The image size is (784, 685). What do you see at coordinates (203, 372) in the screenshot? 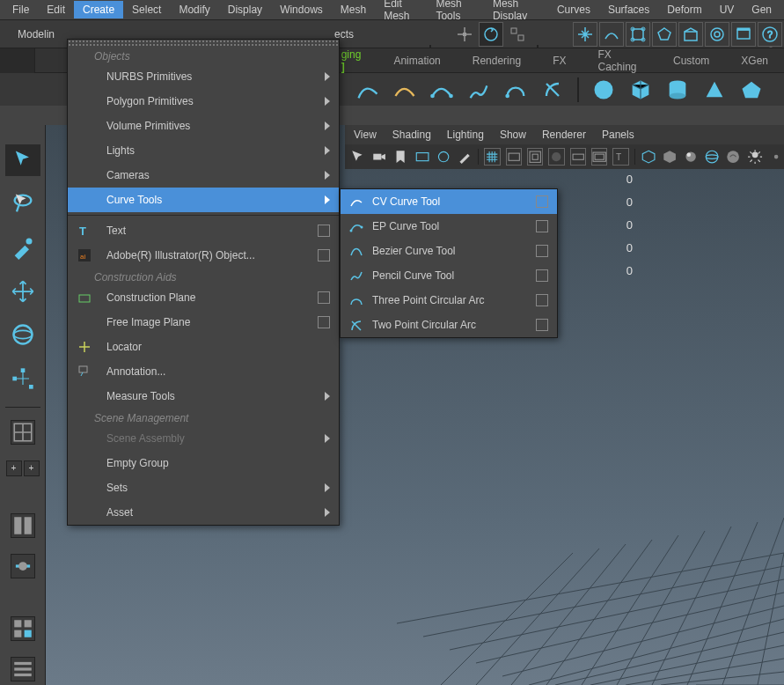
I see `menu-annotation: Annotation...` at bounding box center [203, 372].